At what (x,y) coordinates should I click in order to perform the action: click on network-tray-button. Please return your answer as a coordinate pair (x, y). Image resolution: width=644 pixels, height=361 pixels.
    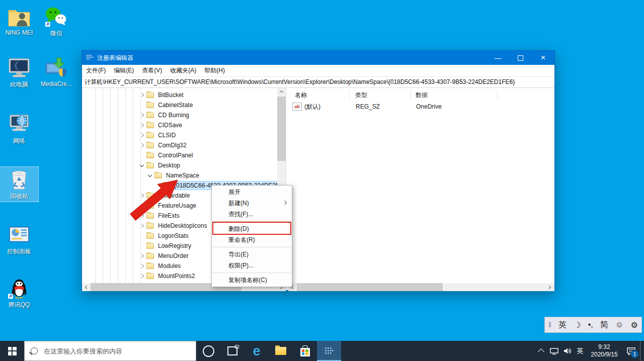
    Looking at the image, I should click on (554, 351).